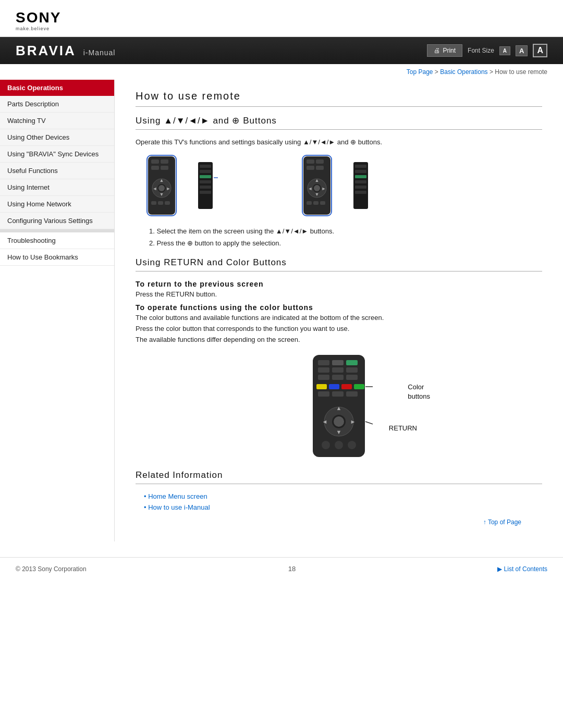 Image resolution: width=563 pixels, height=728 pixels. What do you see at coordinates (51, 569) in the screenshot?
I see `copyright: © 2013 Sony Corporation` at bounding box center [51, 569].